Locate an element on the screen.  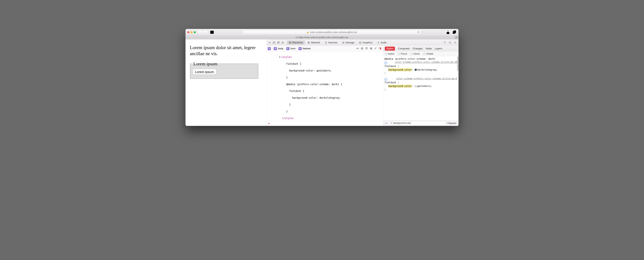
tab-audit: Audit is located at coordinates (382, 43).